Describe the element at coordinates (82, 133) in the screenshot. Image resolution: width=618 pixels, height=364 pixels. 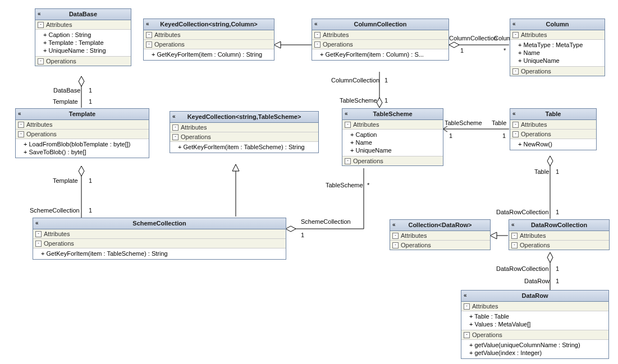
I see `class-template: «Template -Attributes -Operations + Load…` at that location.